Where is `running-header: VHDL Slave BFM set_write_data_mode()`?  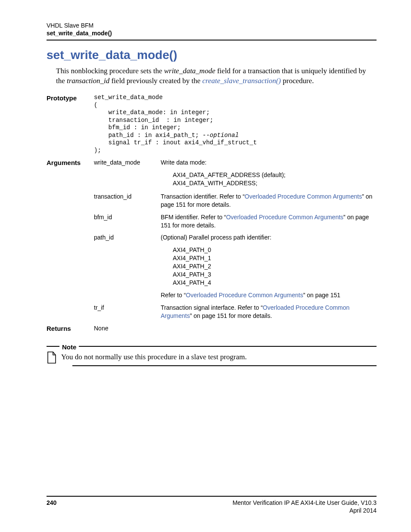 running-header: VHDL Slave BFM set_write_data_mode() is located at coordinates (212, 29).